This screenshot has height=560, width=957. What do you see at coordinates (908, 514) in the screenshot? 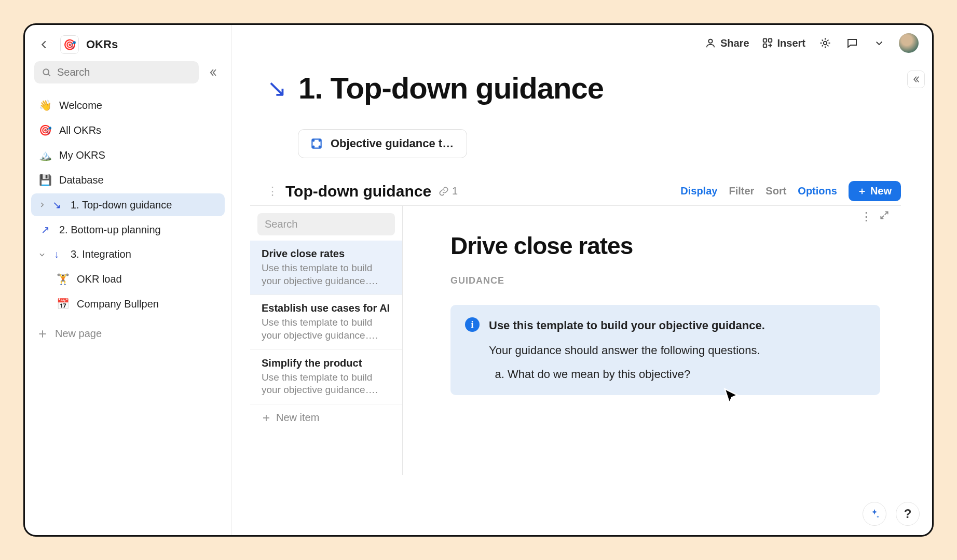
I see `help-button: ?` at bounding box center [908, 514].